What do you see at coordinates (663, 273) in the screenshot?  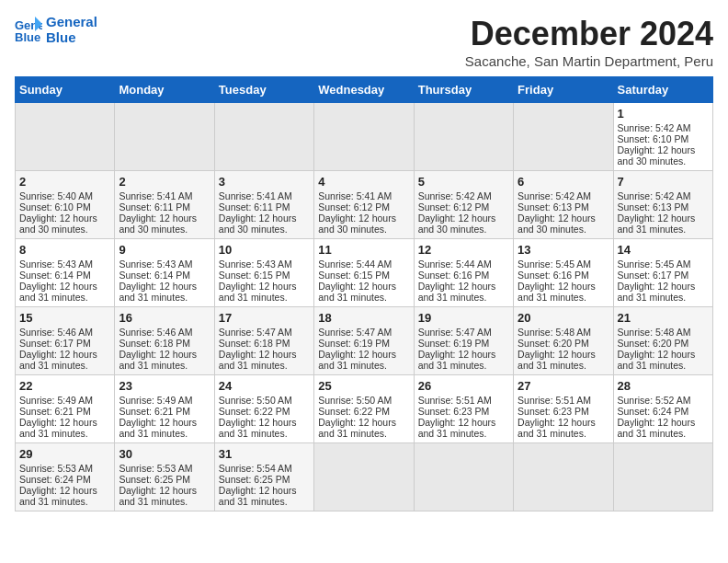 I see `calendar-cell: 14Sunrise: 5:45 AMSunset: 6:17 PMDayligh…` at bounding box center [663, 273].